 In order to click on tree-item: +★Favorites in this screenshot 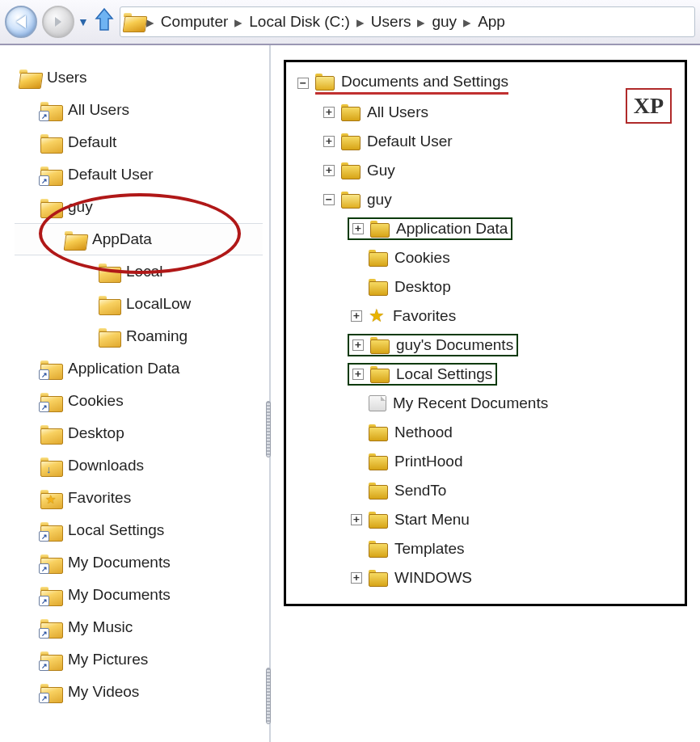, I will do `click(485, 316)`.